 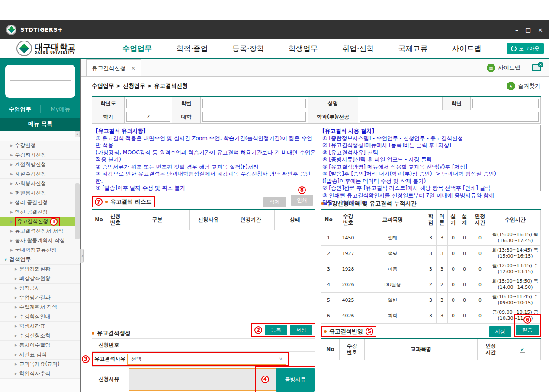 I want to click on nav-item-career: 취업·산학, so click(x=358, y=48).